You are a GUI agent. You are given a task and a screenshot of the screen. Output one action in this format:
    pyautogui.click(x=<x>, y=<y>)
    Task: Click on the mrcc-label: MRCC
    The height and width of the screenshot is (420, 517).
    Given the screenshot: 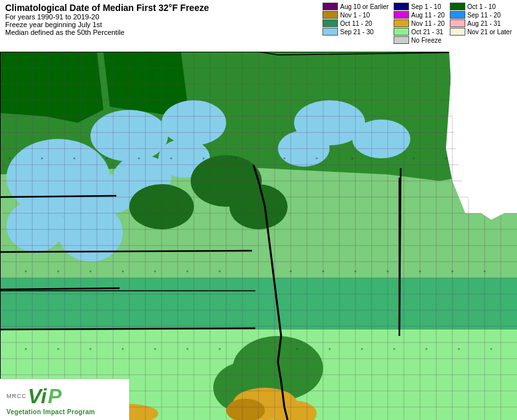 What is the action you would take?
    pyautogui.click(x=17, y=396)
    